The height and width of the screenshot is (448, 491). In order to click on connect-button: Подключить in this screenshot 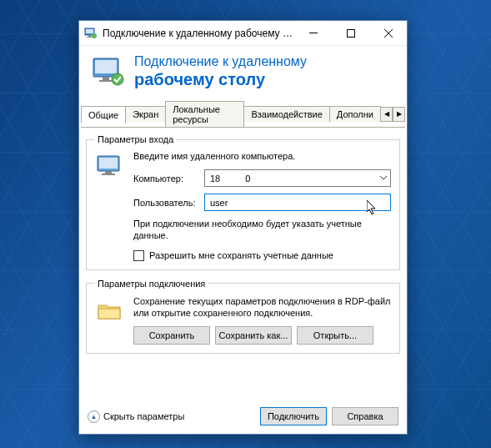, I will do `click(293, 416)`.